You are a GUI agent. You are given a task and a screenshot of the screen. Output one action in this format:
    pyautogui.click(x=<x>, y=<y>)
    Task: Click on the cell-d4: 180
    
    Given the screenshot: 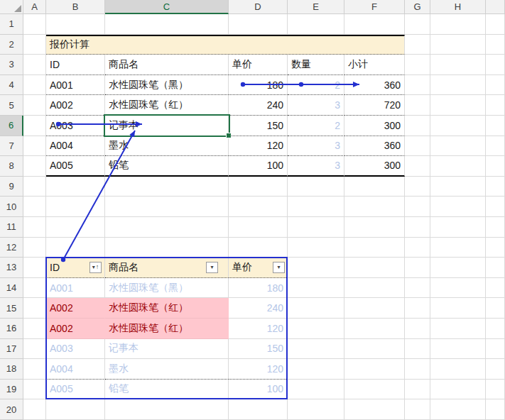 What is the action you would take?
    pyautogui.click(x=259, y=85)
    